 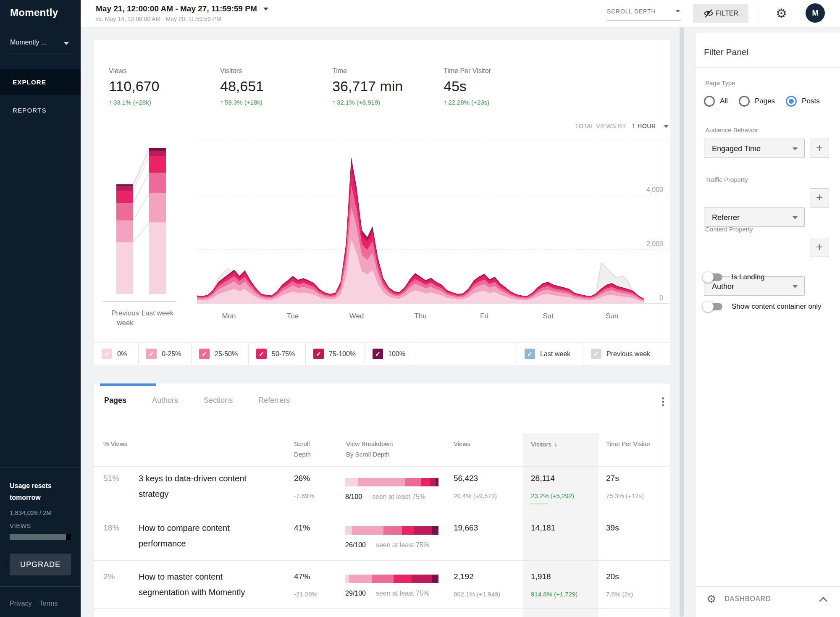 I want to click on col-header-visitors: Visitors↓, so click(x=544, y=444).